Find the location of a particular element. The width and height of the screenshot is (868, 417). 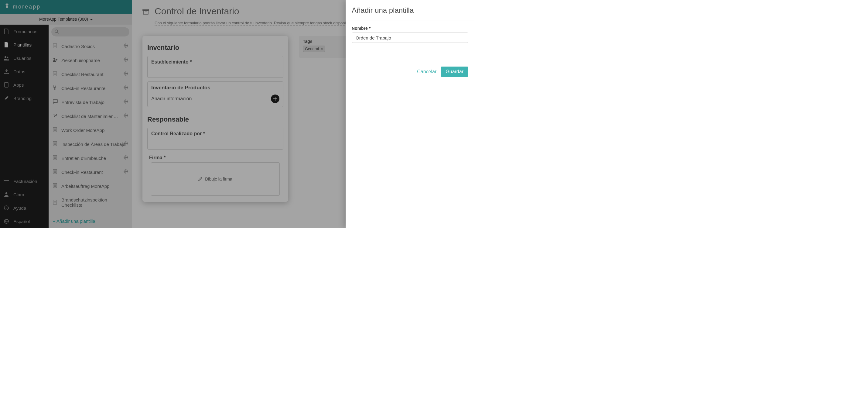

modal-title: Añadir una plantilla is located at coordinates (410, 13).